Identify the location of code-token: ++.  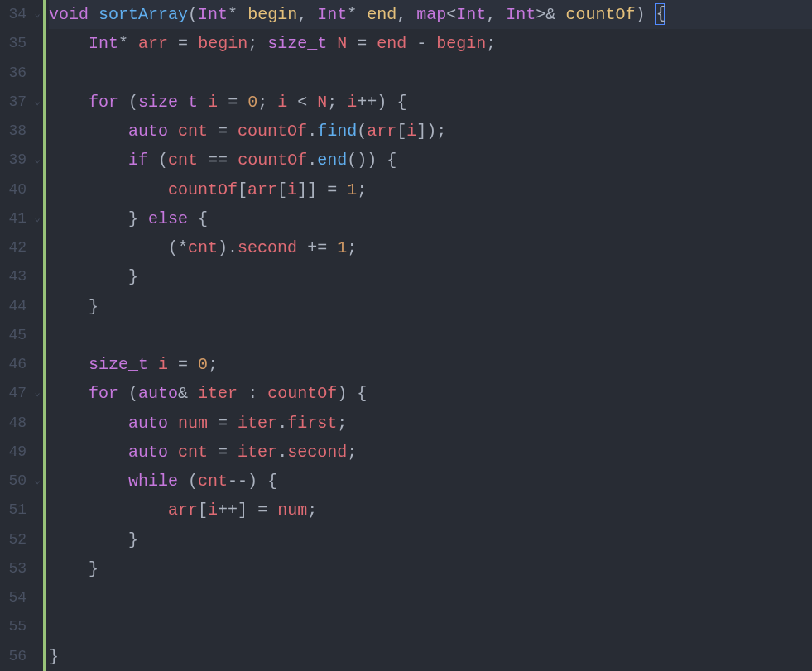
(367, 103).